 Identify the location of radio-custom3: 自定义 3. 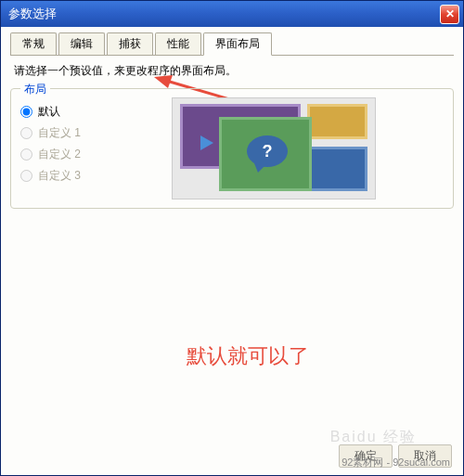
(62, 176).